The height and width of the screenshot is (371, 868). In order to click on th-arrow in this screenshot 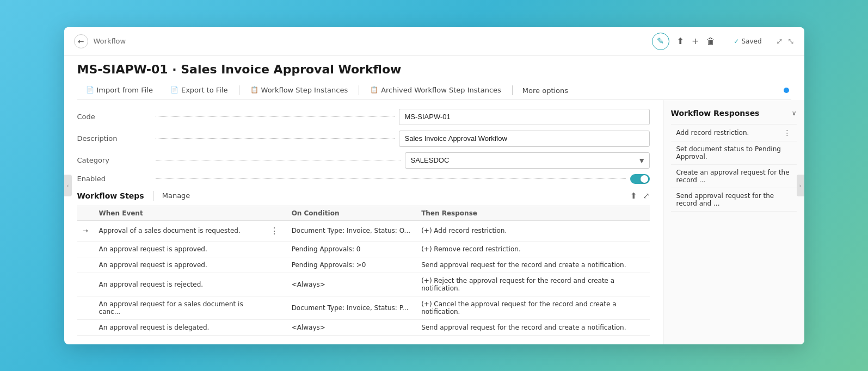, I will do `click(85, 213)`.